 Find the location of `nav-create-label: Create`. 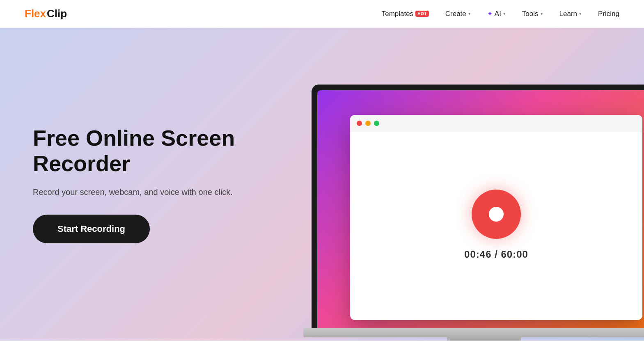

nav-create-label: Create is located at coordinates (456, 14).